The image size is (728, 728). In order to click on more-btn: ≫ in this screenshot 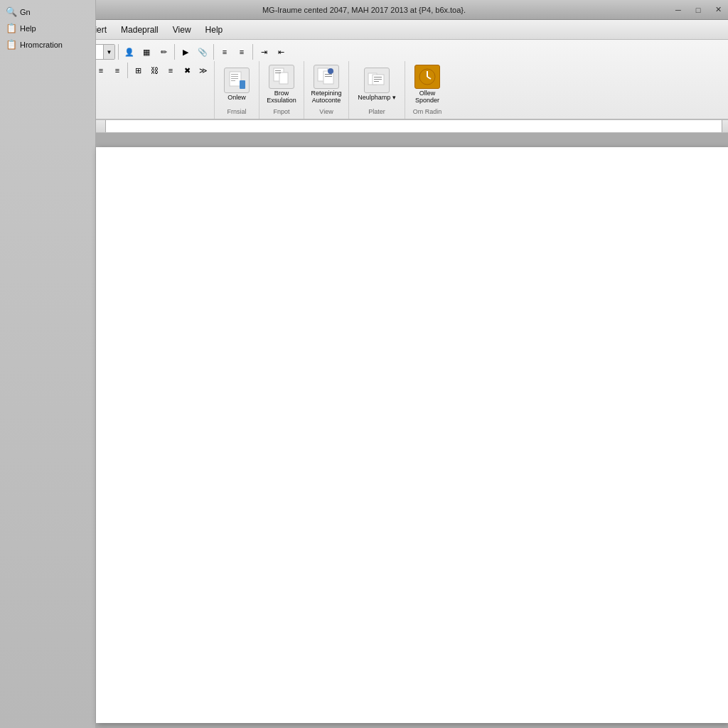, I will do `click(203, 70)`.